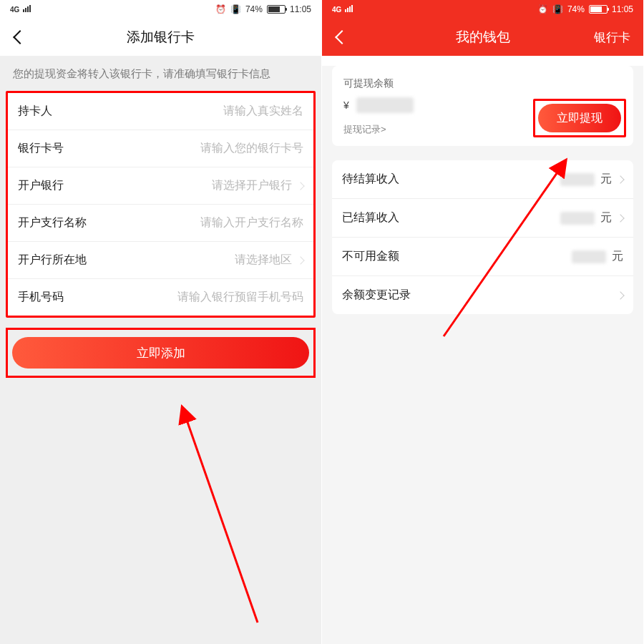  Describe the element at coordinates (371, 256) in the screenshot. I see `row-label: 不可用金额` at that location.